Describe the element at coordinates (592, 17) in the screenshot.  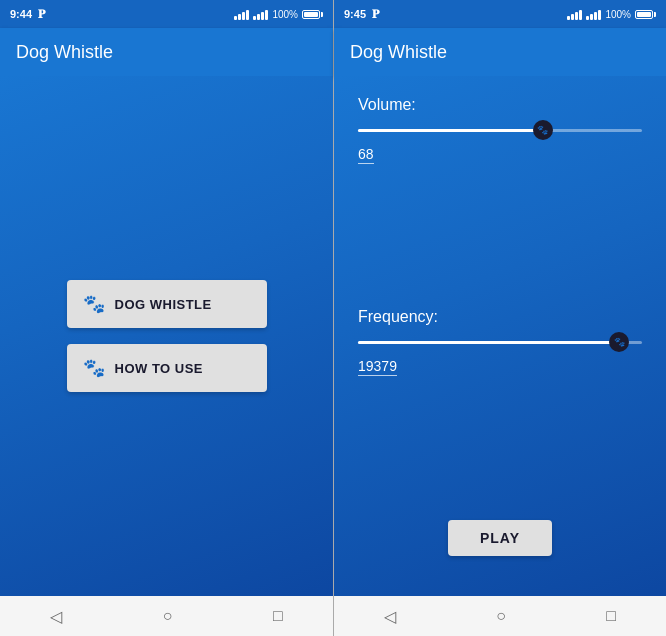
I see `wifi-bar-r2` at that location.